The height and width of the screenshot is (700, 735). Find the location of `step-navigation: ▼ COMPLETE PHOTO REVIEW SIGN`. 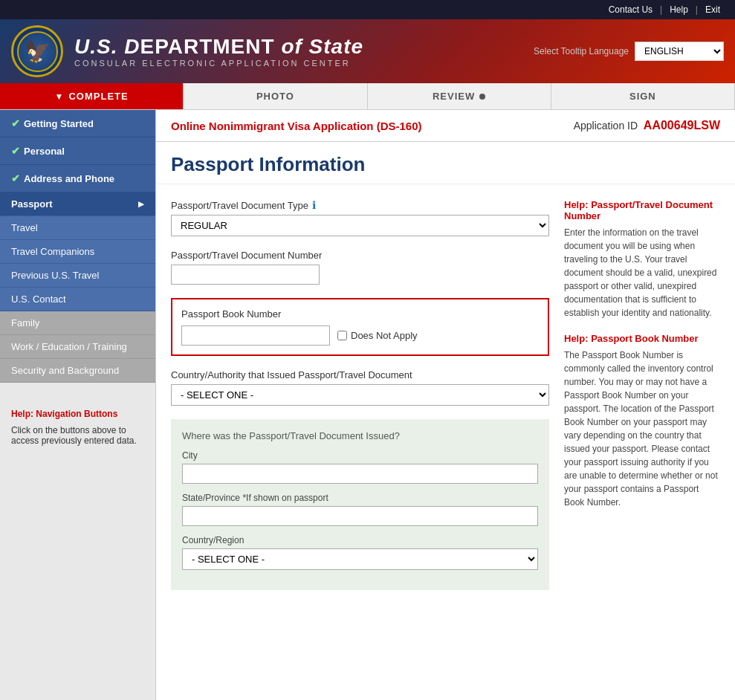

step-navigation: ▼ COMPLETE PHOTO REVIEW SIGN is located at coordinates (367, 97).